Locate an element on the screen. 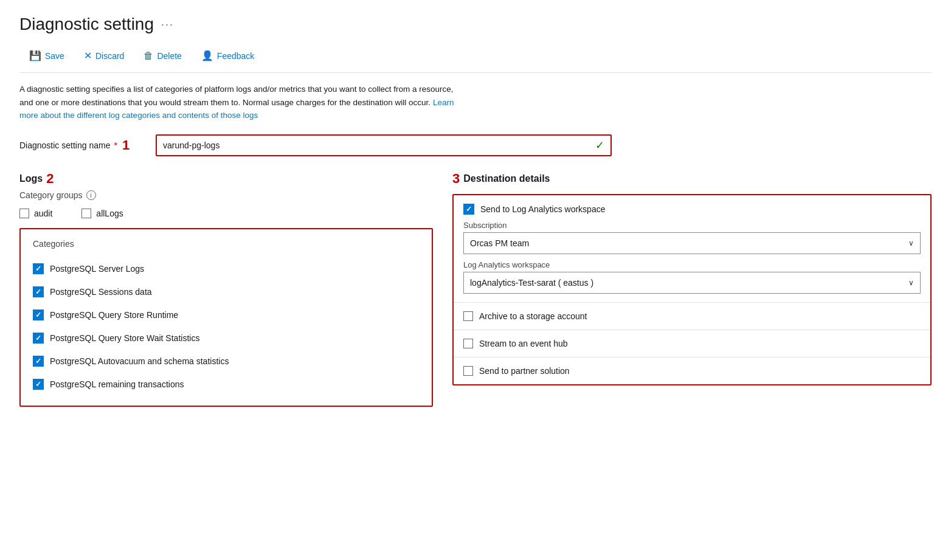 The height and width of the screenshot is (560, 951). list-item: PostgreSQL Query Store Runtime is located at coordinates (226, 315).